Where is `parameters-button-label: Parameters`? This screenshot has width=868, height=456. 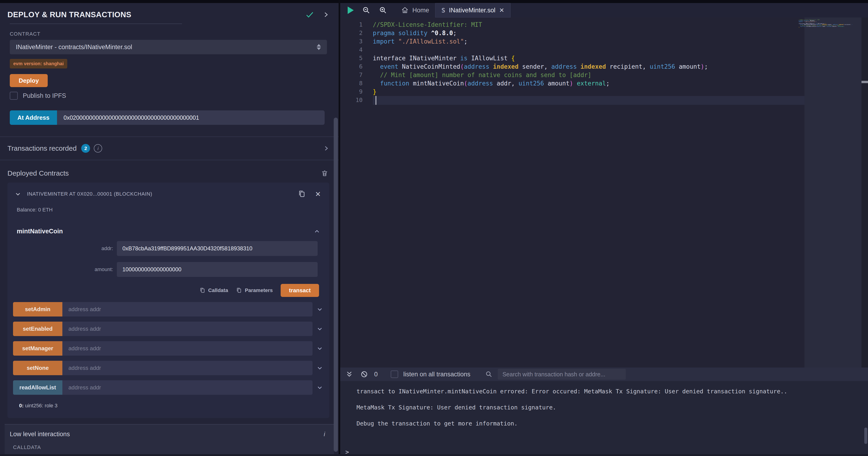 parameters-button-label: Parameters is located at coordinates (259, 290).